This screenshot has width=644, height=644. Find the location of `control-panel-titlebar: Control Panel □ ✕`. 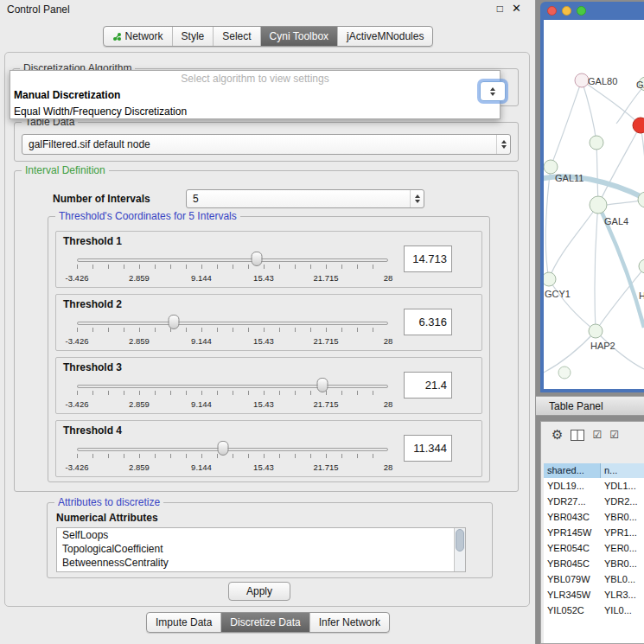

control-panel-titlebar: Control Panel □ ✕ is located at coordinates (268, 10).